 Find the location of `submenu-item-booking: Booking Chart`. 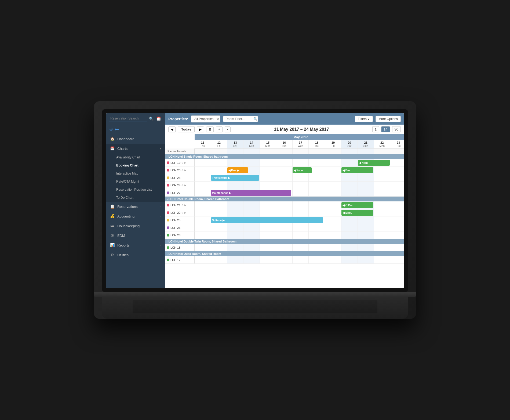

submenu-item-booking: Booking Chart is located at coordinates (136, 165).